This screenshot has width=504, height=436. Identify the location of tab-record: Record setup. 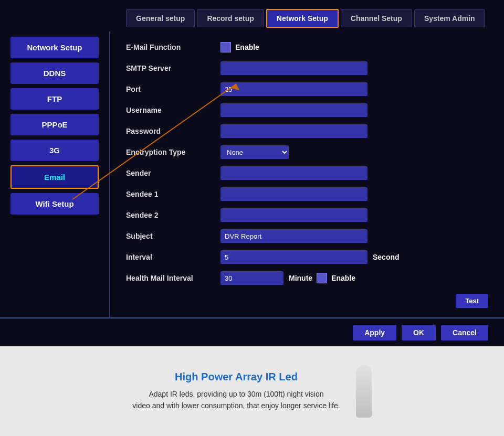
(230, 18).